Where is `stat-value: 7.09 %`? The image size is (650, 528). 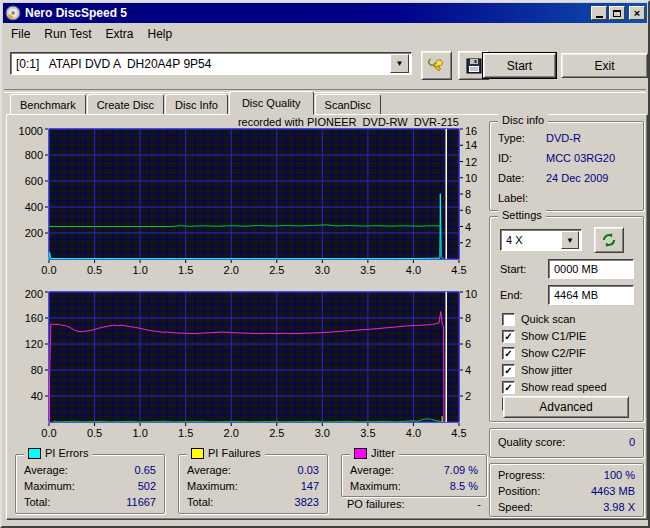 stat-value: 7.09 % is located at coordinates (461, 470).